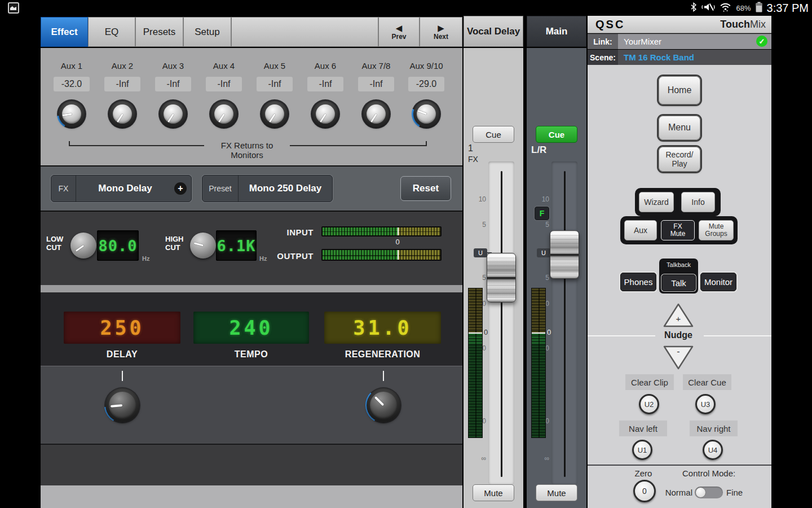  I want to click on aux-send-2: Aux 2 -Inf, so click(122, 103).